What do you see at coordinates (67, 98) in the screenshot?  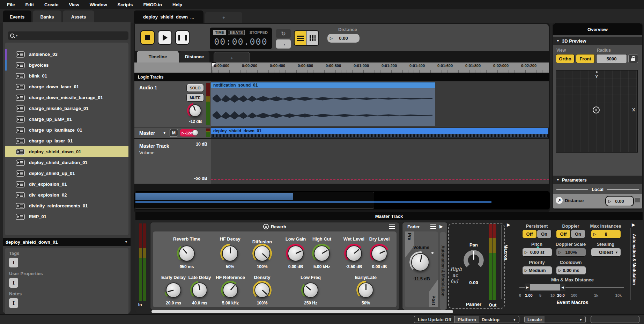 I see `list-item: charge_down_missile_barrage_01` at bounding box center [67, 98].